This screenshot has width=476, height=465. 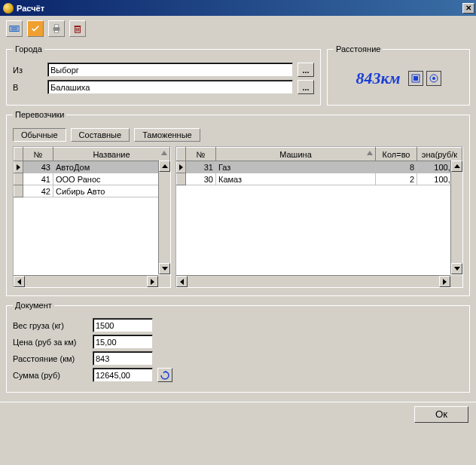 I want to click on window-title: Расчёт, so click(x=30, y=8).